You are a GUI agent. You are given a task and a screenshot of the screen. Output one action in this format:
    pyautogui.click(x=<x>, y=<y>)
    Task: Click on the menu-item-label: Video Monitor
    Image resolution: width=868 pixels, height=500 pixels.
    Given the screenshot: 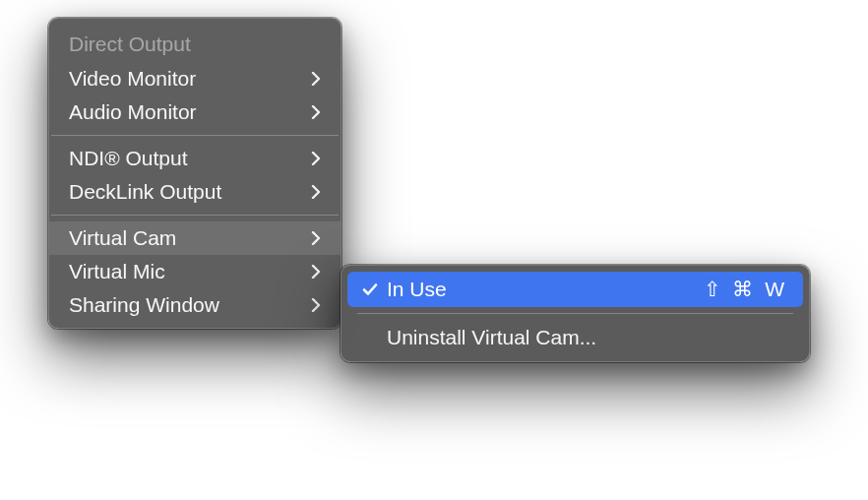 What is the action you would take?
    pyautogui.click(x=132, y=79)
    